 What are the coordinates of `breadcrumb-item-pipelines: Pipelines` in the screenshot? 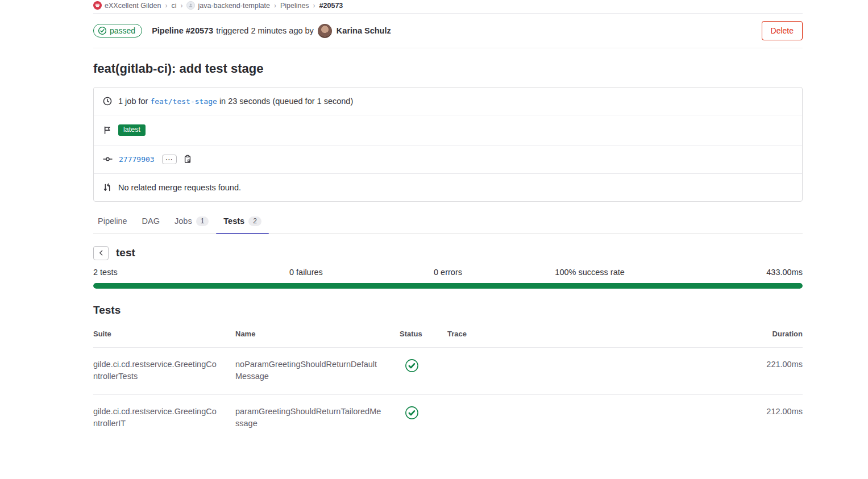 It's located at (294, 6).